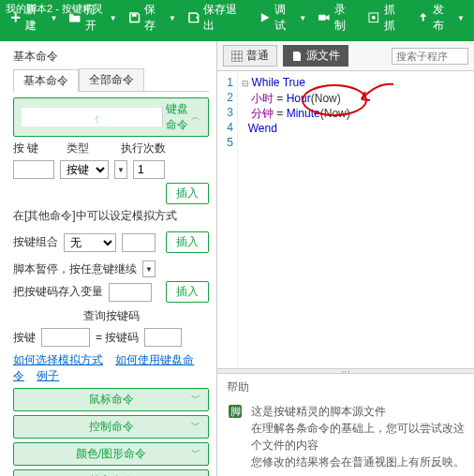 The height and width of the screenshot is (476, 474). What do you see at coordinates (225, 142) in the screenshot?
I see `line-no: 5` at bounding box center [225, 142].